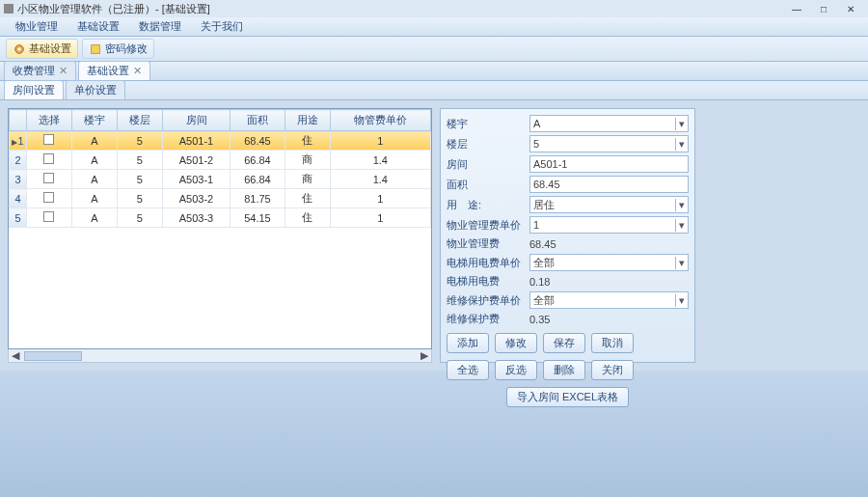  What do you see at coordinates (610, 144) in the screenshot?
I see `floor-select: 5▾` at bounding box center [610, 144].